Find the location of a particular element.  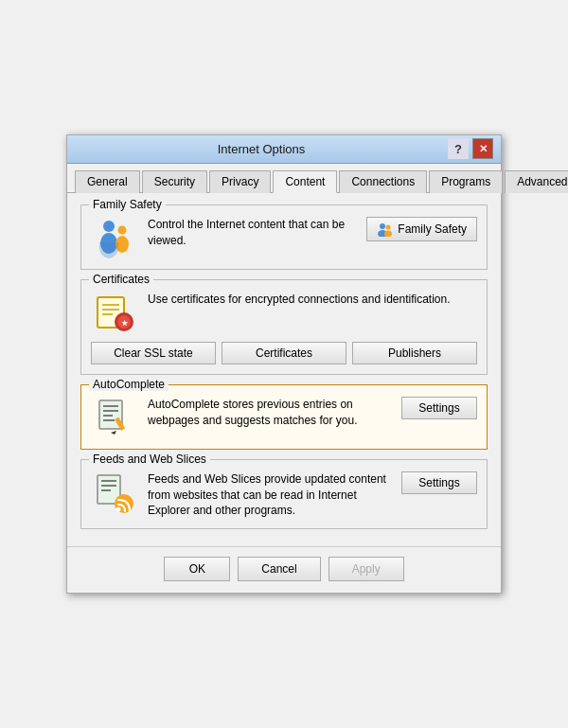

cert-buttons-area: Clear SSL state Certificates Publishers is located at coordinates (284, 353).